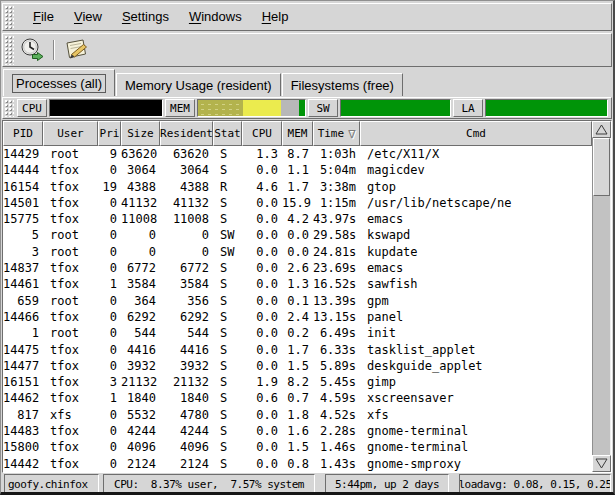 The width and height of the screenshot is (615, 495). What do you see at coordinates (476, 187) in the screenshot?
I see `cell-cmd: gtop` at bounding box center [476, 187].